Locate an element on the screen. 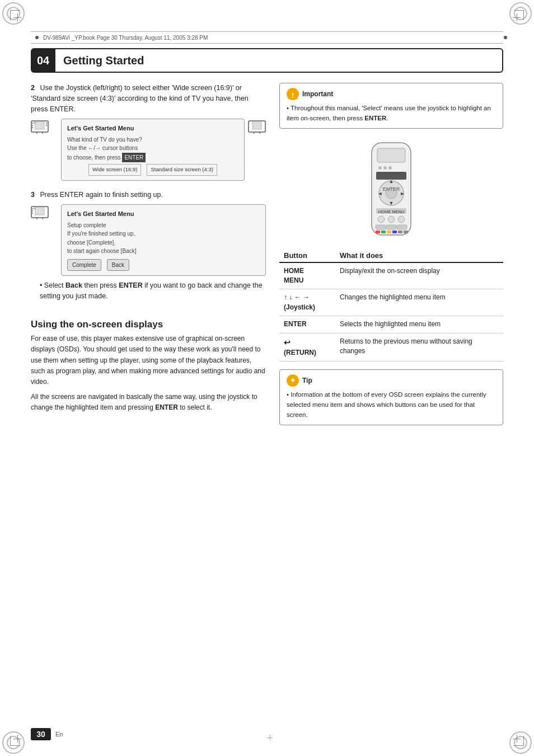 Image resolution: width=534 pixels, height=756 pixels. important-enter: ENTER is located at coordinates (375, 118).